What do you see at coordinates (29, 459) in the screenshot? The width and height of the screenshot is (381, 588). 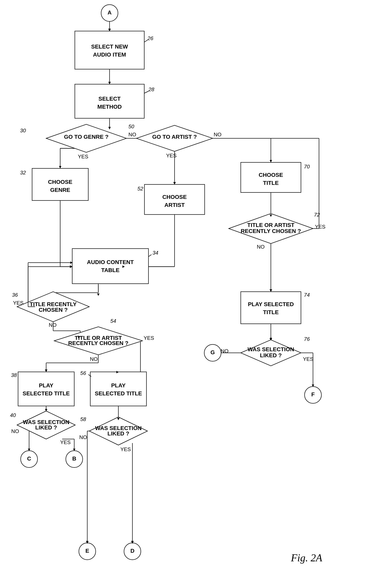 I see `label-C: C` at bounding box center [29, 459].